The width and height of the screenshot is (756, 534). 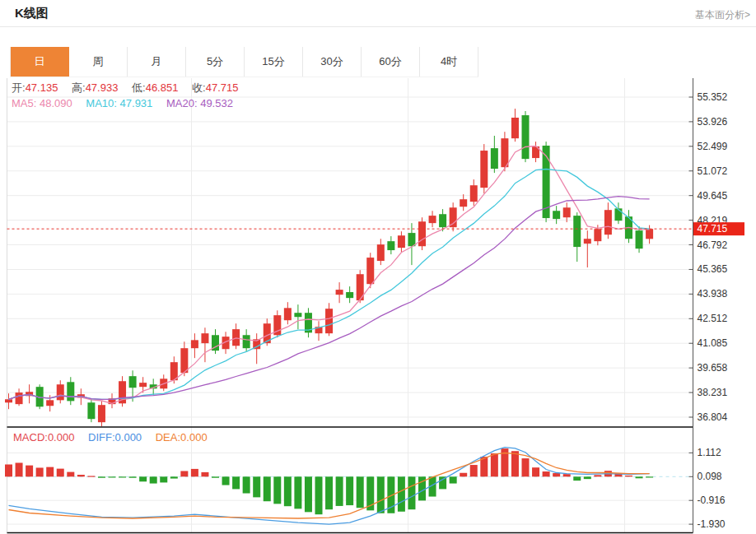 What do you see at coordinates (450, 62) in the screenshot?
I see `tab-4hour: 4时` at bounding box center [450, 62].